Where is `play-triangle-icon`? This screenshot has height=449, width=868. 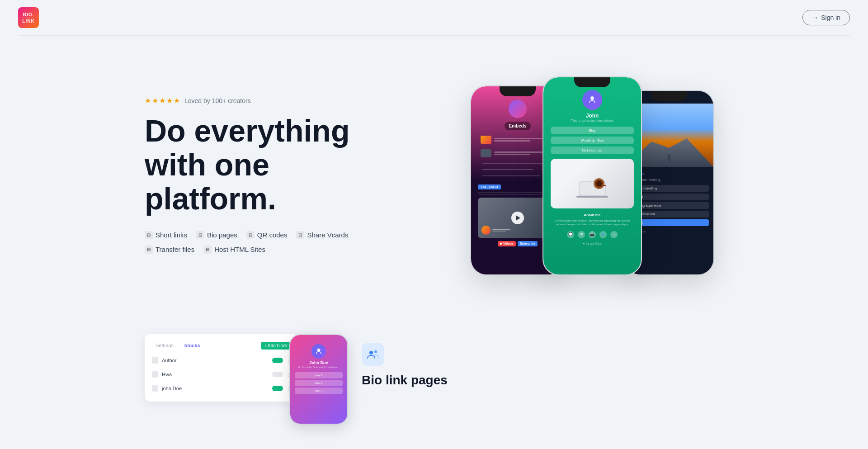 play-triangle-icon is located at coordinates (518, 218).